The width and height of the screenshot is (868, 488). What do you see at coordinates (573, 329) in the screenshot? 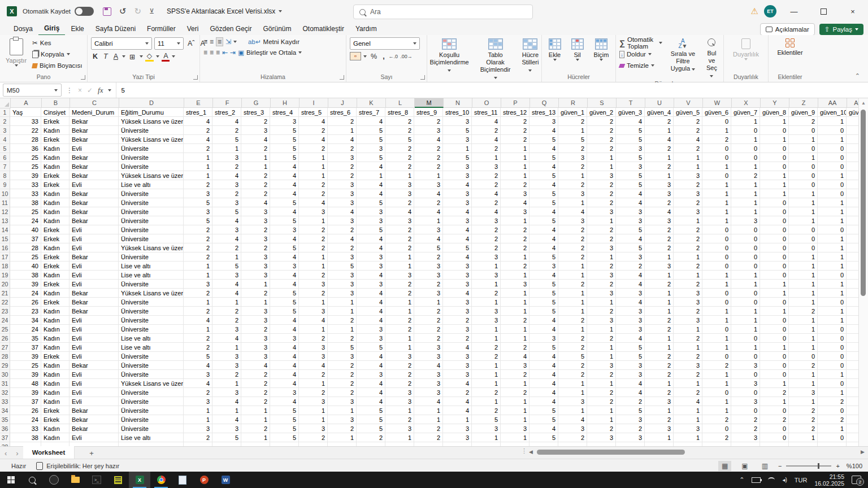
I see `cell-R25: 1` at bounding box center [573, 329].